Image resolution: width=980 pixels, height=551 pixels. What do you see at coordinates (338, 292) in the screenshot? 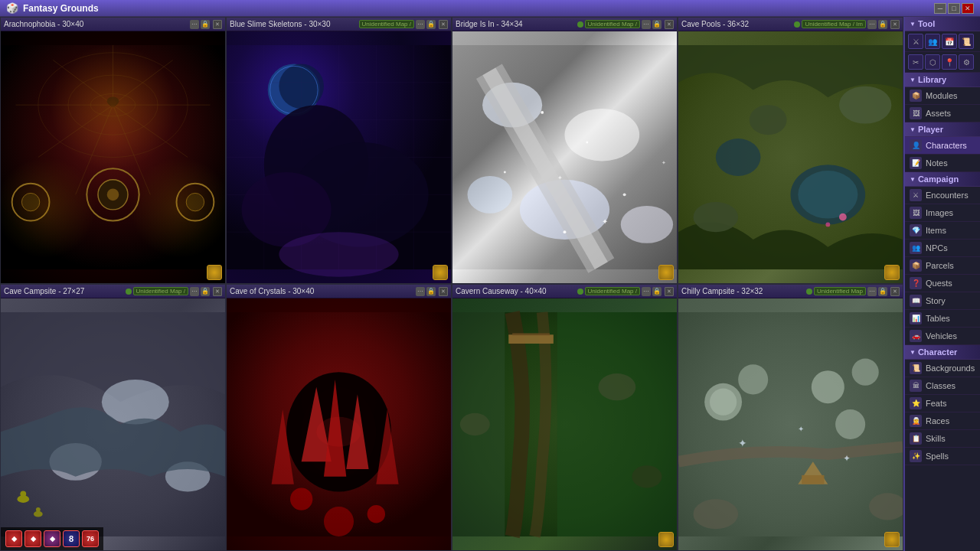
I see `map-titlebar-cave-crystals: Cave of Crystals - 30×40 ⋯ 🔒 ✕` at bounding box center [338, 292].